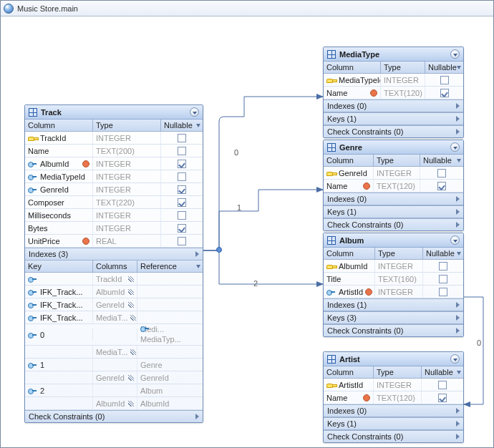  What do you see at coordinates (394, 305) in the screenshot?
I see `section-indexes: Indexes (1)` at bounding box center [394, 305].